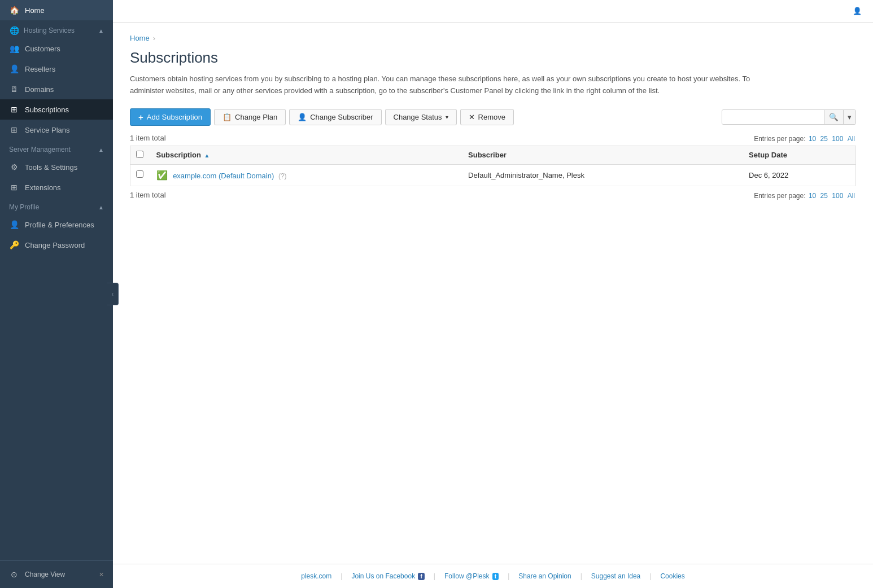 Image resolution: width=873 pixels, height=588 pixels. I want to click on sidebar-collapse-handle: ‹, so click(113, 294).